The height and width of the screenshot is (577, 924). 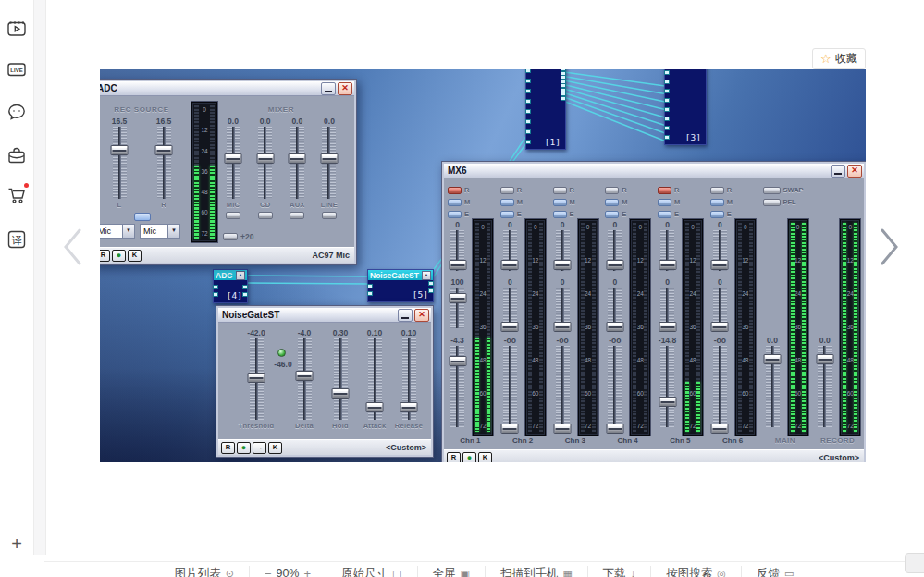 What do you see at coordinates (268, 571) in the screenshot?
I see `zoom-out-icon: −` at bounding box center [268, 571].